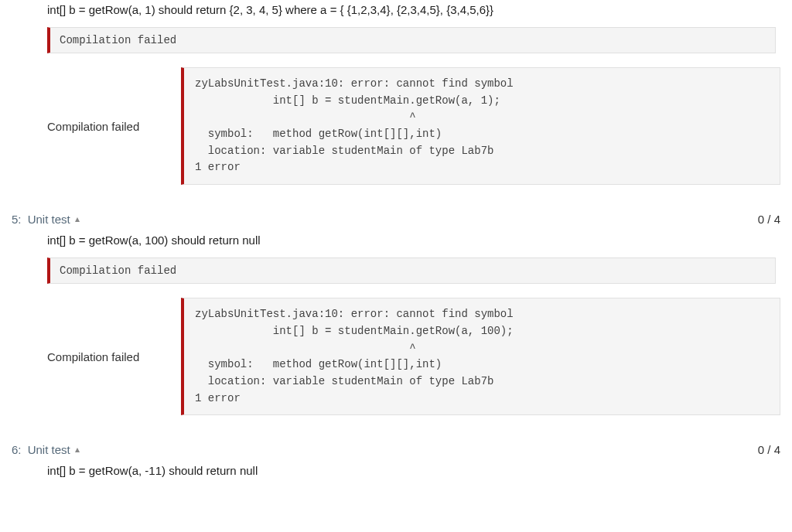  Describe the element at coordinates (396, 462) in the screenshot. I see `test-block: 6: Unit test ▴ 0 / 4 int[] b = getRow(a,…` at that location.